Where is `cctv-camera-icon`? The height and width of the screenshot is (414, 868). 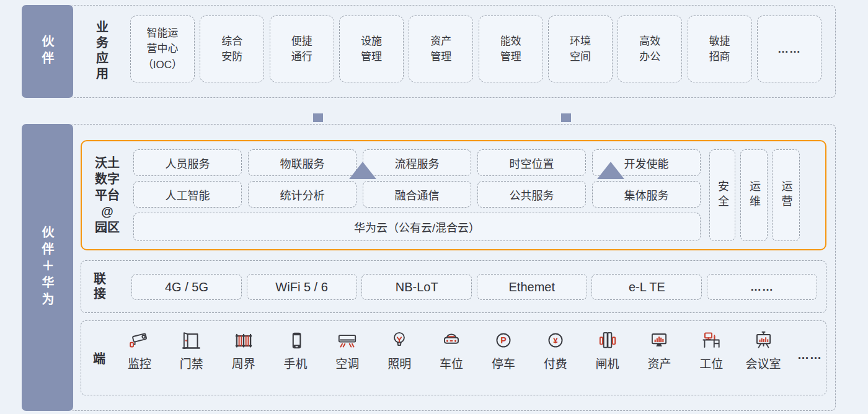
cctv-camera-icon is located at coordinates (140, 340).